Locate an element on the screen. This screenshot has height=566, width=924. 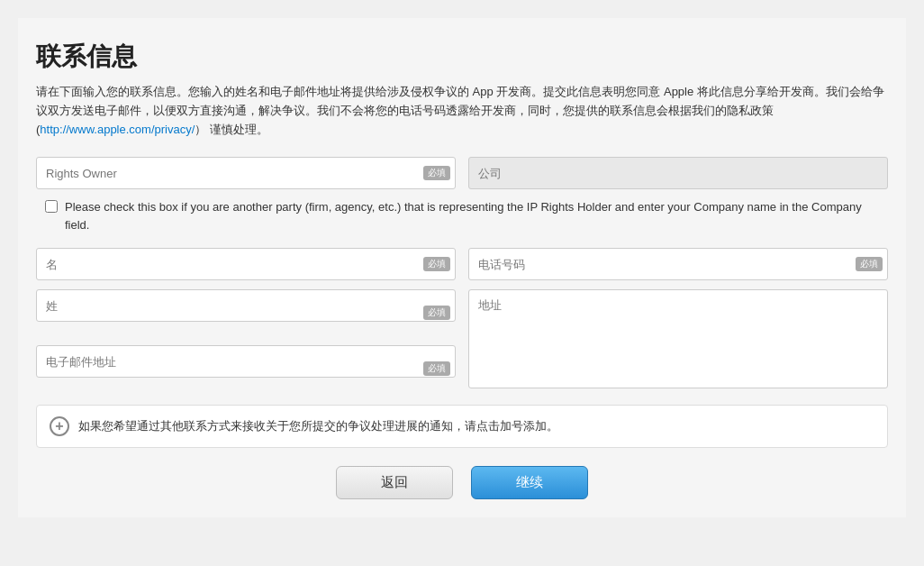
description-text: 请在下面输入您的联系信息。您输入的姓名和电子邮件地址将提供给涉及侵权争议的 Ap… is located at coordinates (462, 111).